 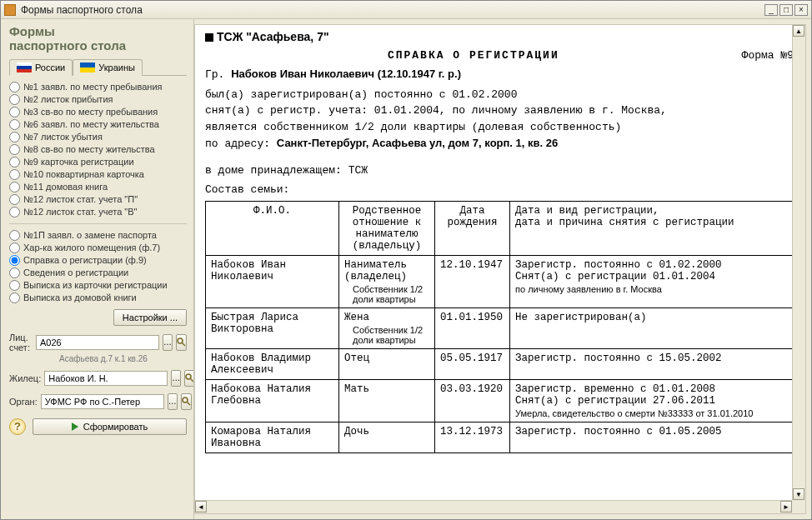 I want to click on form-option: №12 листок стат. учета "В", so click(x=98, y=212).